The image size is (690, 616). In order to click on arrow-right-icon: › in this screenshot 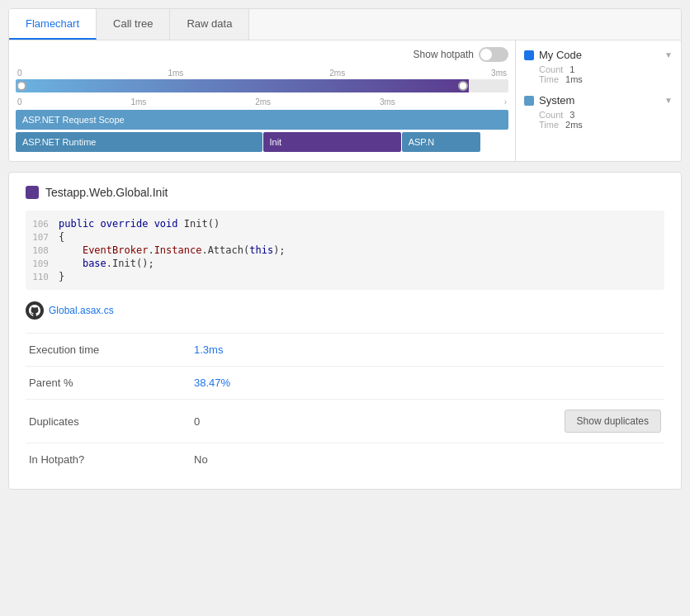, I will do `click(505, 102)`.